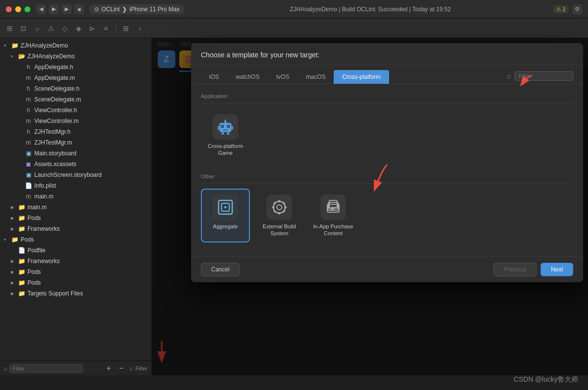 This screenshot has width=588, height=390. What do you see at coordinates (79, 9) in the screenshot?
I see `stop-button: ■` at bounding box center [79, 9].